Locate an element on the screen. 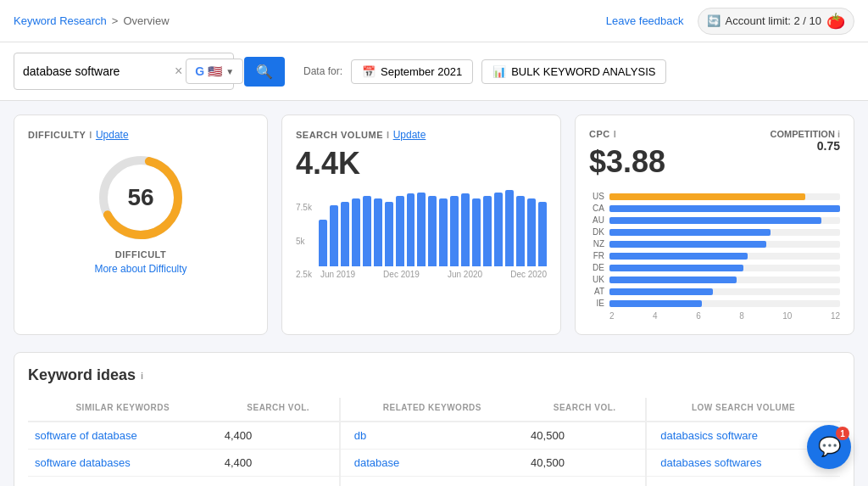 The height and width of the screenshot is (486, 868). chat-button: 💬 1 is located at coordinates (829, 447).